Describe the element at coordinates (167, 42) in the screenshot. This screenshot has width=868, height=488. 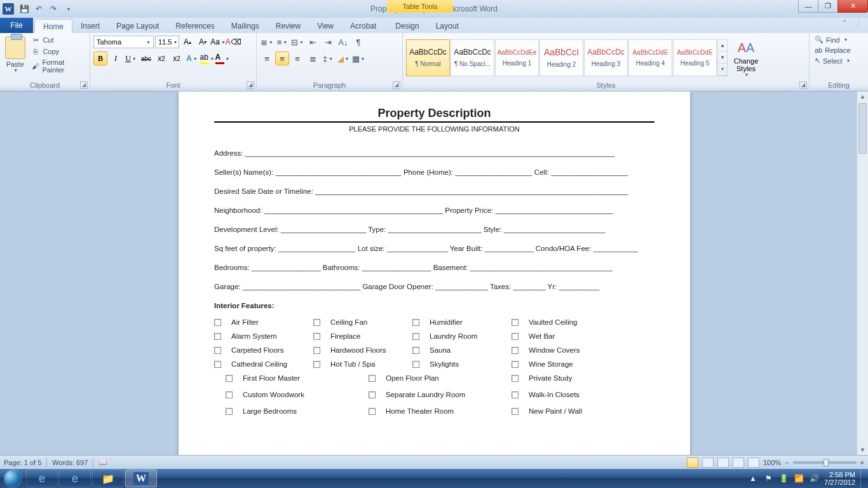
I see `font-size-combo: 11.5▼` at that location.